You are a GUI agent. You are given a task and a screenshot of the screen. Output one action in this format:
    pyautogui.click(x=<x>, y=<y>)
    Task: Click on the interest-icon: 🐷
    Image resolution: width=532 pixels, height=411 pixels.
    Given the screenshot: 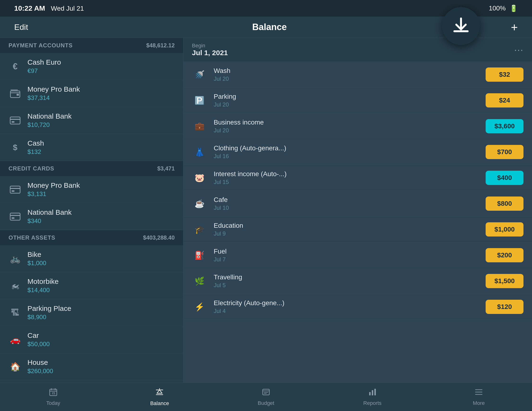 What is the action you would take?
    pyautogui.click(x=200, y=178)
    